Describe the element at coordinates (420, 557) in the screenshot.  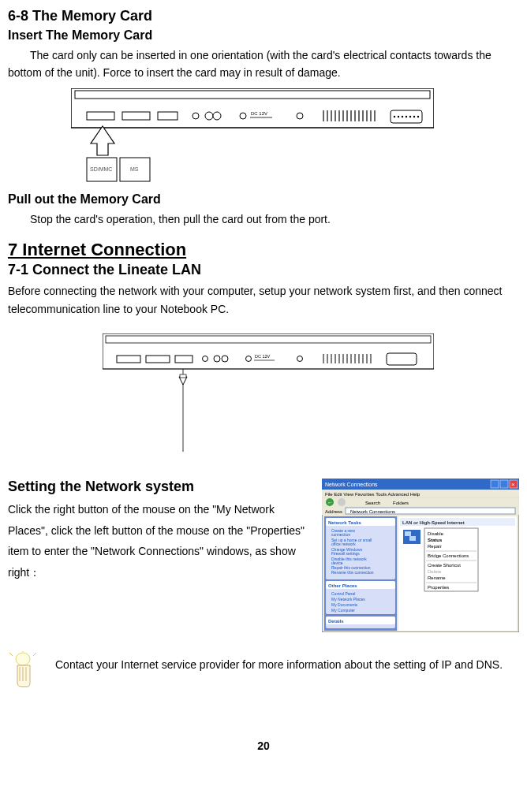
I see `network-connections-screenshot: Network Connections × File Edit View Fav…` at that location.